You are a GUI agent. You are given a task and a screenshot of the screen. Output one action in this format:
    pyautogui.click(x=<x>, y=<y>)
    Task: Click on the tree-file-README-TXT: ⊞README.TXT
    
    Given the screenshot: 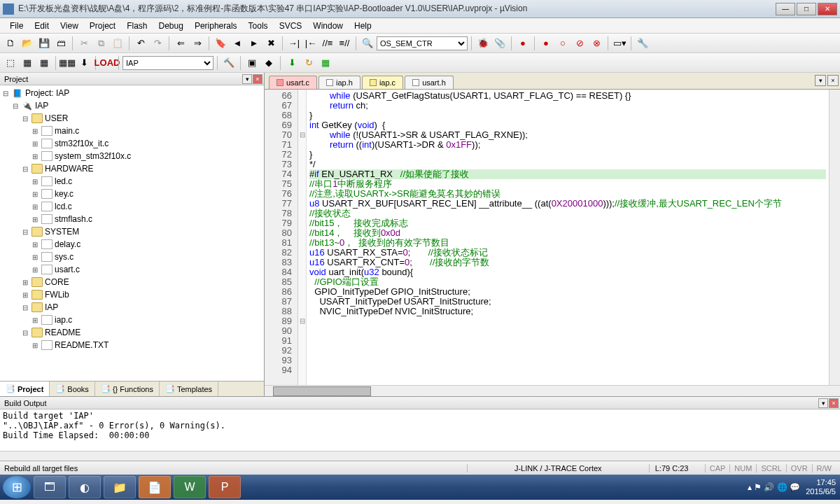 What is the action you would take?
    pyautogui.click(x=132, y=345)
    